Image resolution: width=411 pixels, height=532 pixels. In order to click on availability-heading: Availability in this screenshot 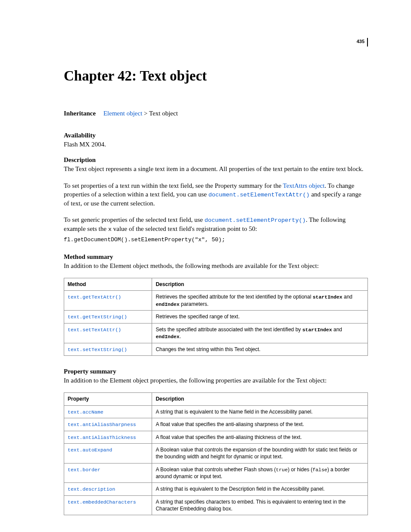, I will do `click(216, 135)`.